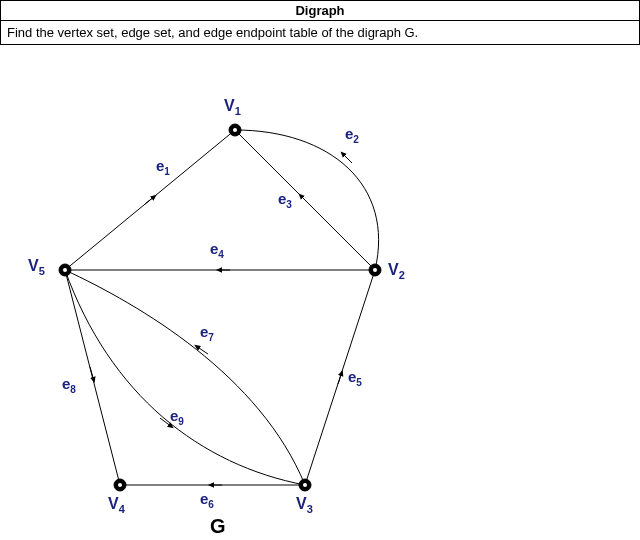  What do you see at coordinates (352, 135) in the screenshot?
I see `edge-label-e2: e2` at bounding box center [352, 135].